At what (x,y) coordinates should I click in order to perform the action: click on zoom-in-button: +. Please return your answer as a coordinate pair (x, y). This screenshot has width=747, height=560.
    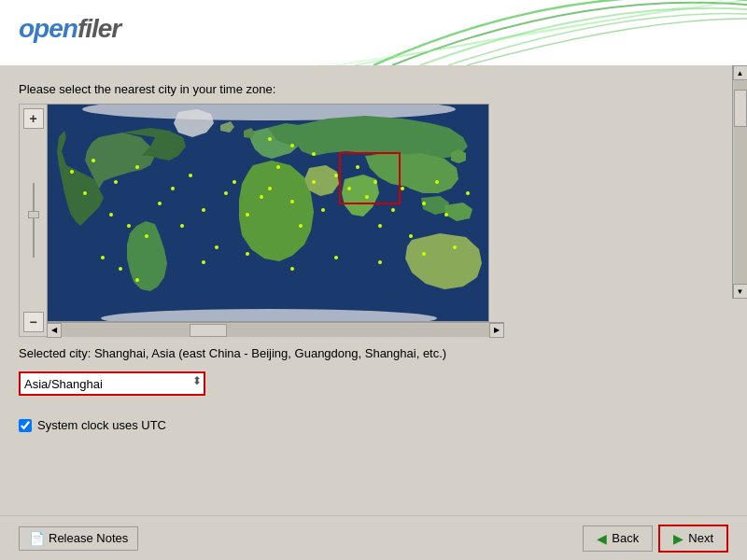
    Looking at the image, I should click on (34, 119).